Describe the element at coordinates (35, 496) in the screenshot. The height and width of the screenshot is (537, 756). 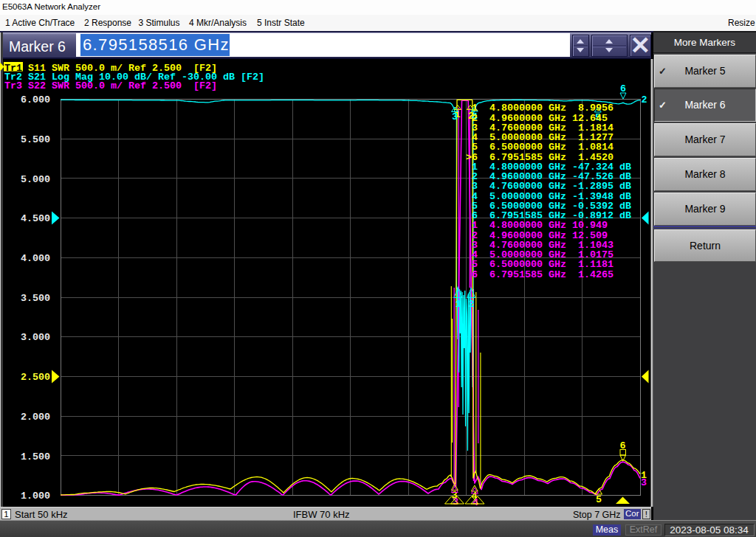
I see `svg-text: 1.000` at that location.